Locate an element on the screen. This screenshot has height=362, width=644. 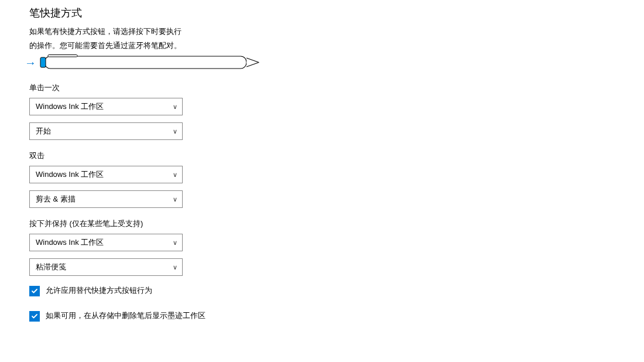
single-click-dropdown-2-value: 开始 is located at coordinates (43, 131).